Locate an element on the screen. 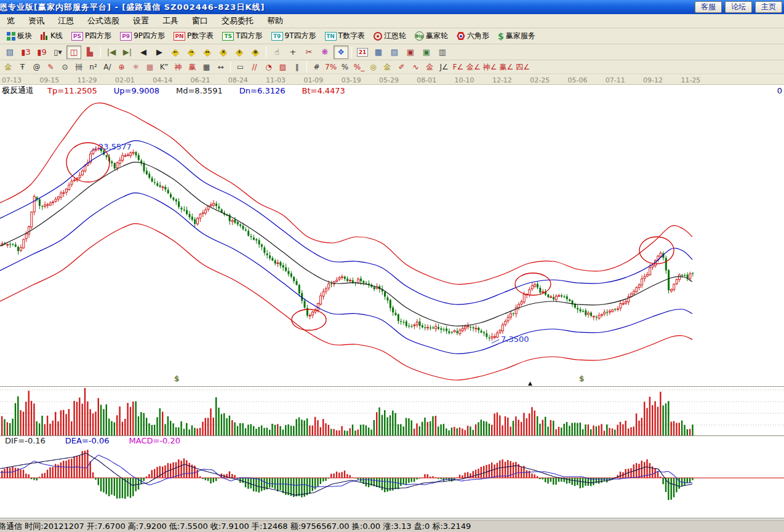  hexagon-icon is located at coordinates (461, 36).